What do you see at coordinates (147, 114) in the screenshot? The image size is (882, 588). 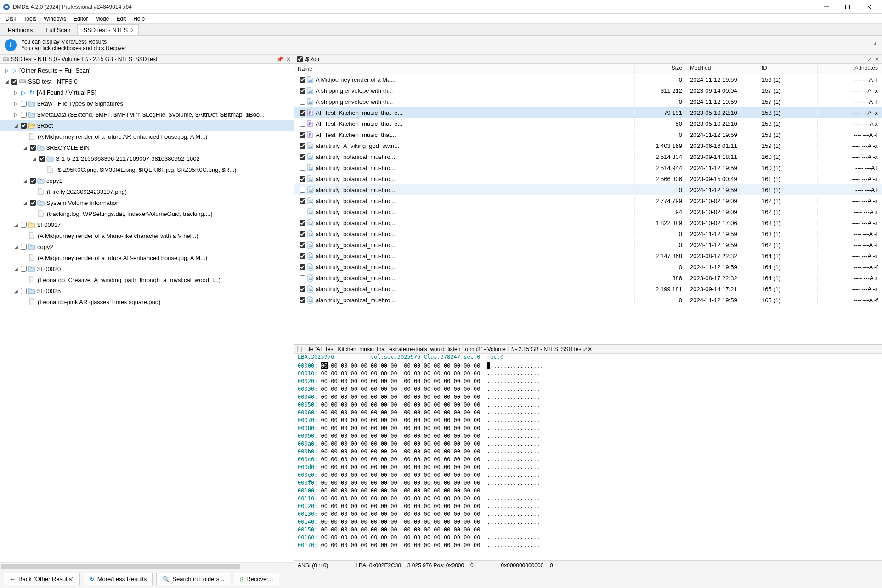 I see `tree-item: ▷$MetaData ($Extend, $MFT, $MFTMirr, $Lo…` at bounding box center [147, 114].